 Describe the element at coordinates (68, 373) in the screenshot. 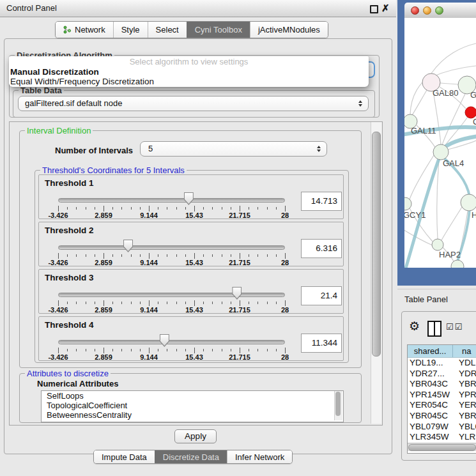

I see `attributes-group-label: Attributes to discretize` at that location.